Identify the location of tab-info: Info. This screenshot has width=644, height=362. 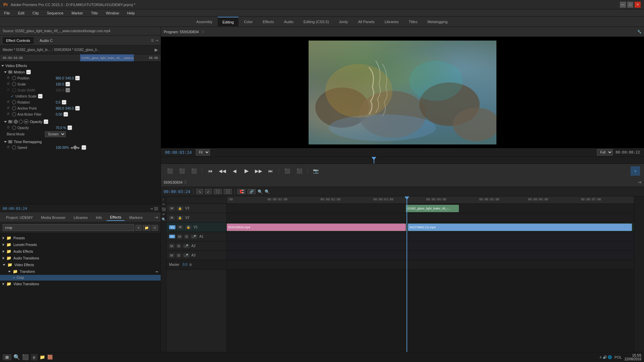
(99, 218).